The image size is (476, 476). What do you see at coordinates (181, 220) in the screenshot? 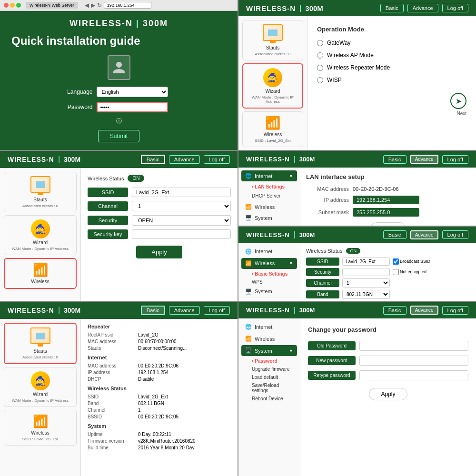
I see `security-select: OPEN` at bounding box center [181, 220].